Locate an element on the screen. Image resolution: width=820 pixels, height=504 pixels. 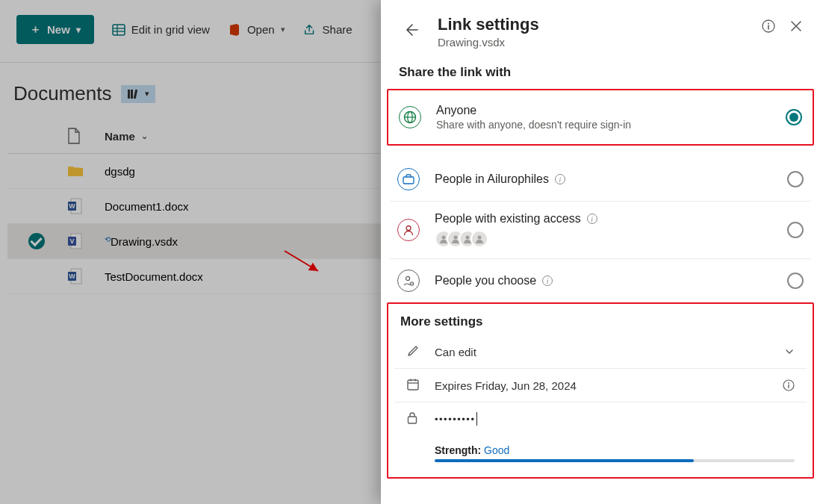
share-option-specific: People you choose i is located at coordinates (600, 281).